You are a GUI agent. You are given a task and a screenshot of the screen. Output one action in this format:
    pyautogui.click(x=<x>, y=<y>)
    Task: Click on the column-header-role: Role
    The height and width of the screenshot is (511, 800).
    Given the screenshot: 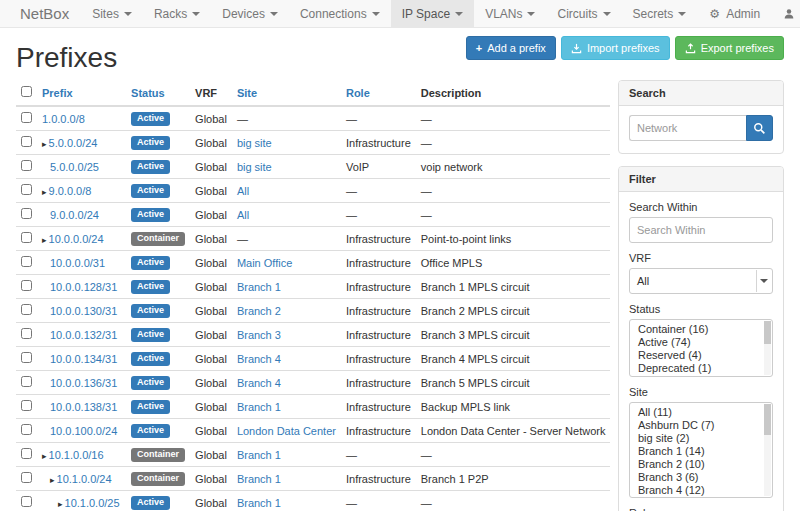 What is the action you would take?
    pyautogui.click(x=378, y=93)
    